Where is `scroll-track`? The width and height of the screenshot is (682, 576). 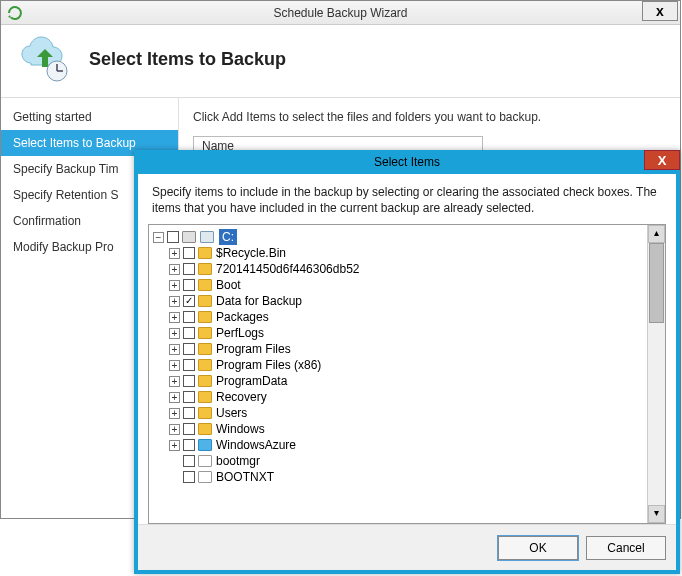 scroll-track is located at coordinates (656, 374).